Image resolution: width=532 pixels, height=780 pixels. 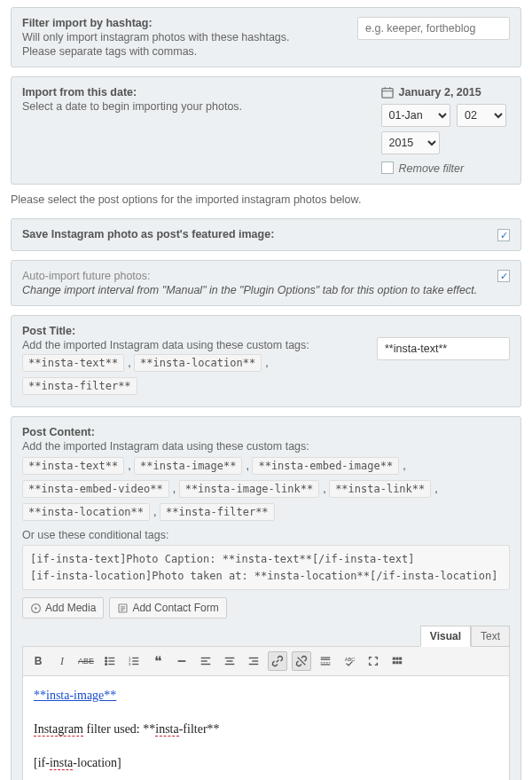 I want to click on spellcheck-button: ABC, so click(x=349, y=661).